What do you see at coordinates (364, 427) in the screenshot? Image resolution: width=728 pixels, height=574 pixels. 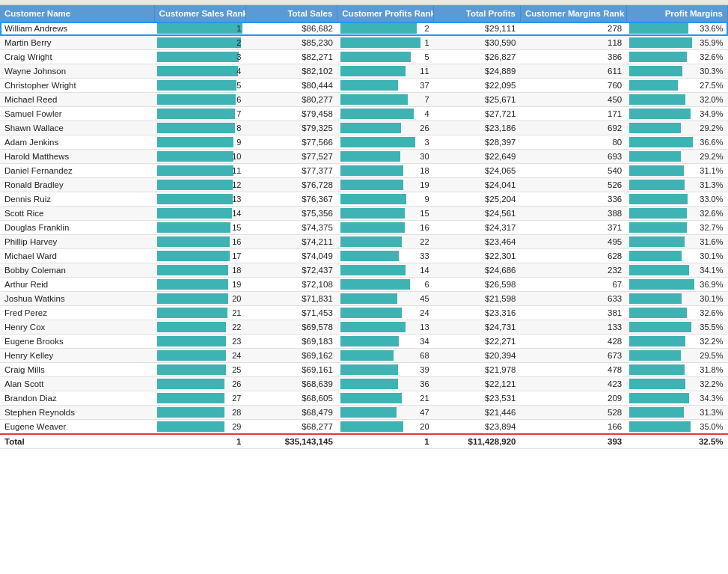 I see `table-row: Eugene Weaver29$68,27720$23,89416635.0%` at bounding box center [364, 427].